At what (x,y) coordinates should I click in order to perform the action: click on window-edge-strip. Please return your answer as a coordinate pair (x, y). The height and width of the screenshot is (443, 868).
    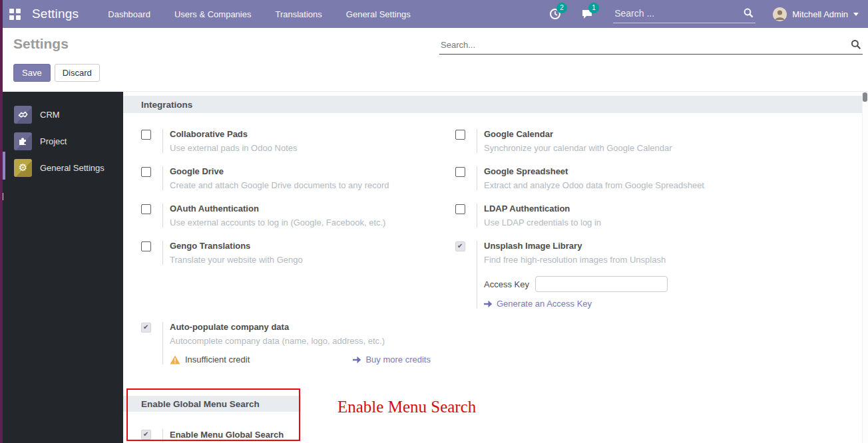
    Looking at the image, I should click on (1, 222).